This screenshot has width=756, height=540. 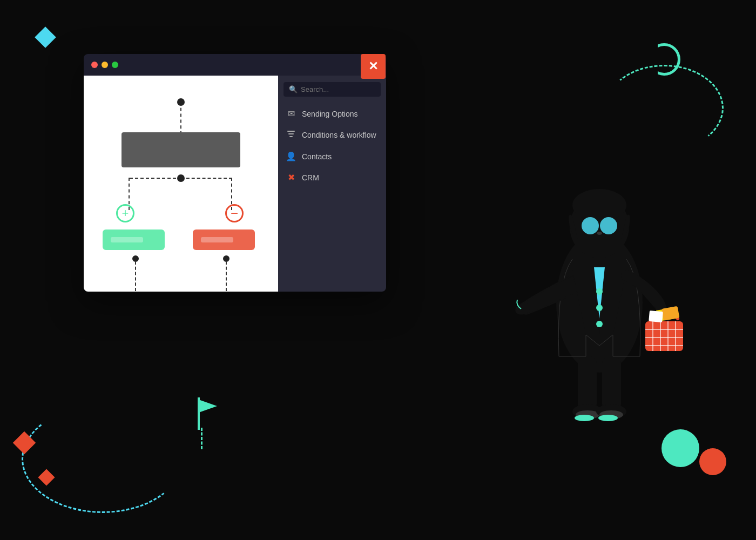 I want to click on person-icon: 👤, so click(x=291, y=157).